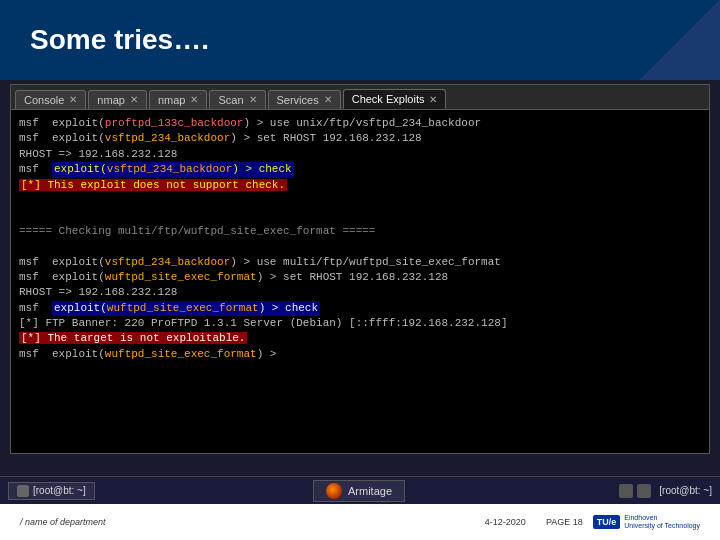  I want to click on tu-logo: TU/e, so click(607, 522).